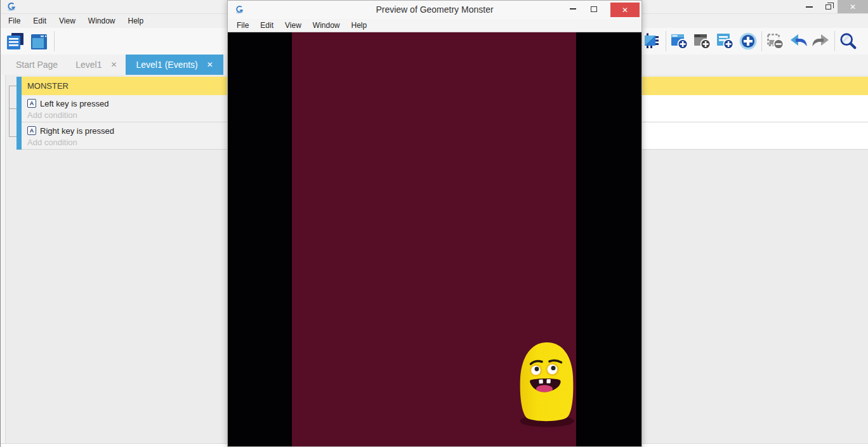 The image size is (868, 447). Describe the element at coordinates (39, 41) in the screenshot. I see `scene-editor-icon` at that location.